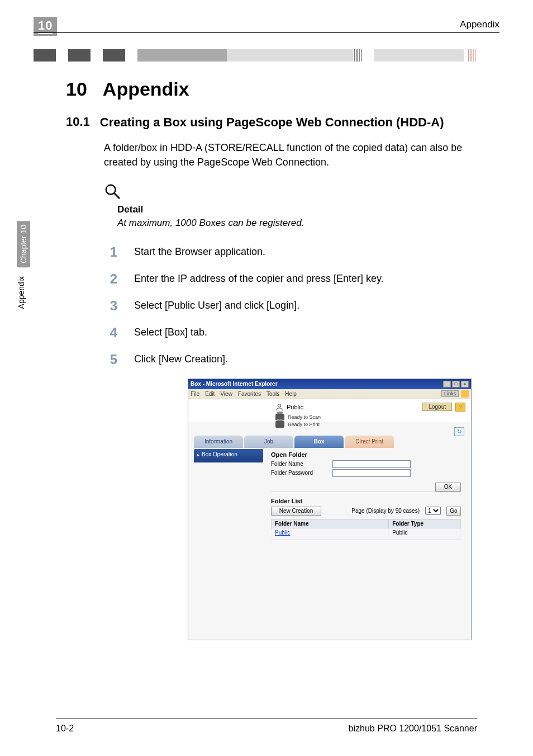 This screenshot has width=533, height=756. I want to click on header-rule, so click(266, 32).